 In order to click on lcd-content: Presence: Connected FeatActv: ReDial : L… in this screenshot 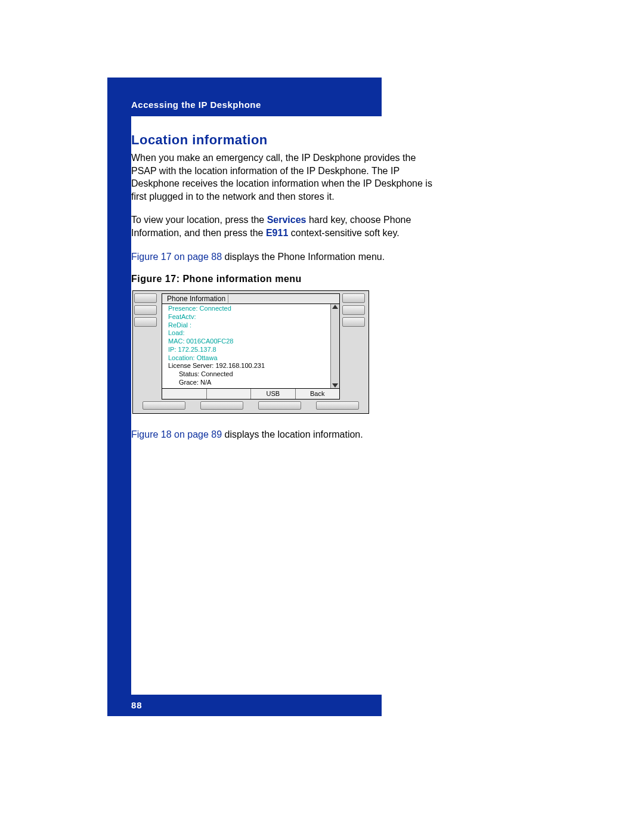, I will do `click(246, 346)`.